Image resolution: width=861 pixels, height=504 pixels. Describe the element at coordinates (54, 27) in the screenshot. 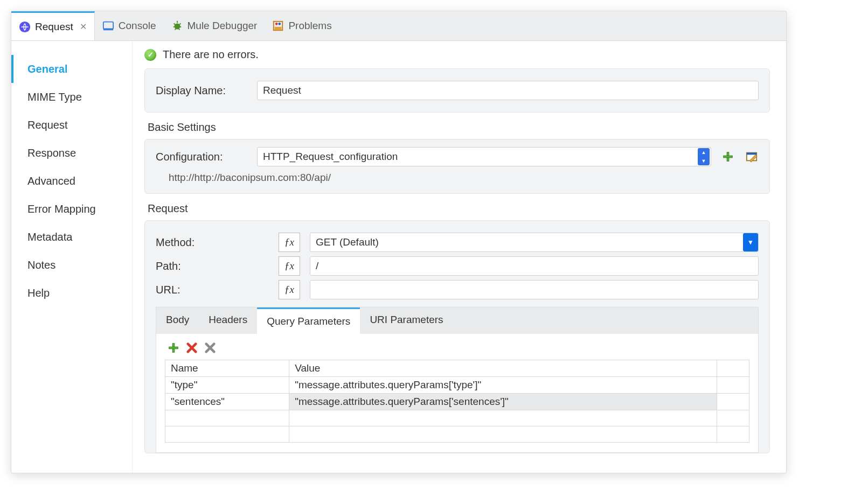

I see `tab-request-label: Request` at that location.